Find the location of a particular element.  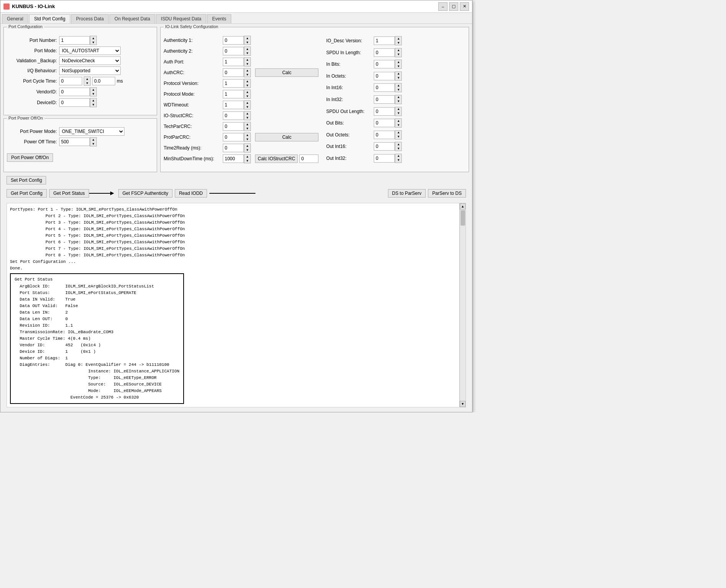

tab-events: Events is located at coordinates (219, 19).